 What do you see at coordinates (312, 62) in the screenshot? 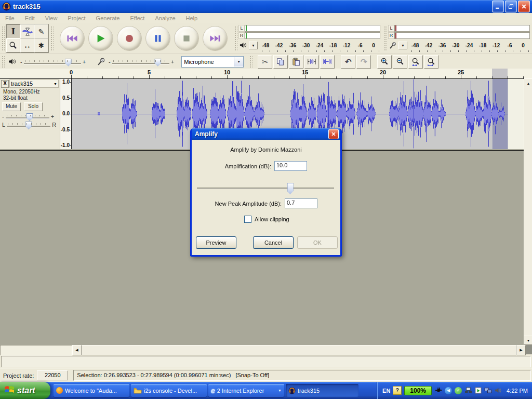
I see `edit-trim-button` at bounding box center [312, 62].